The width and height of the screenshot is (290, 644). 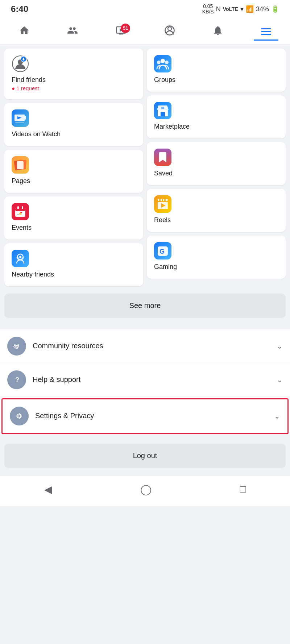 I want to click on friends-icon, so click(x=72, y=32).